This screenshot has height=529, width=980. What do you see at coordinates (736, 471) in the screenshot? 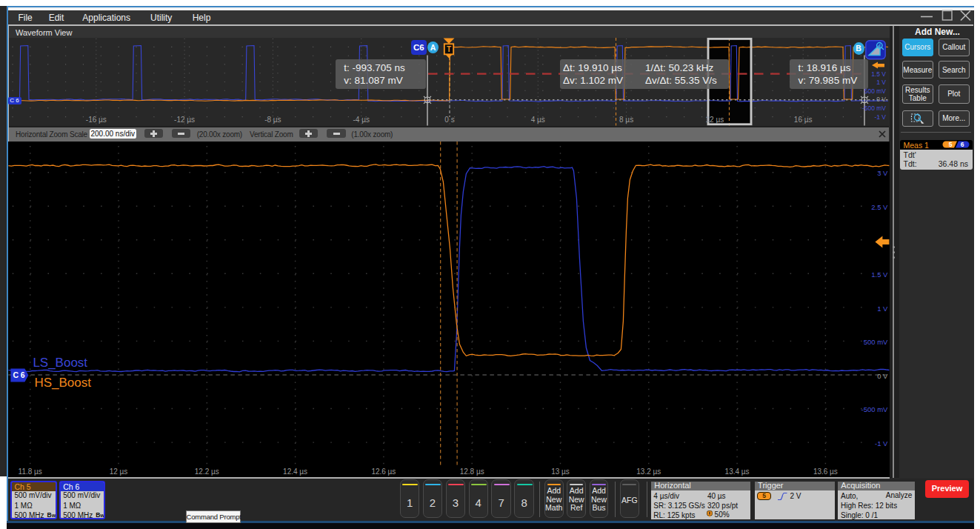
I see `svg-text: 13.4 µs` at bounding box center [736, 471].